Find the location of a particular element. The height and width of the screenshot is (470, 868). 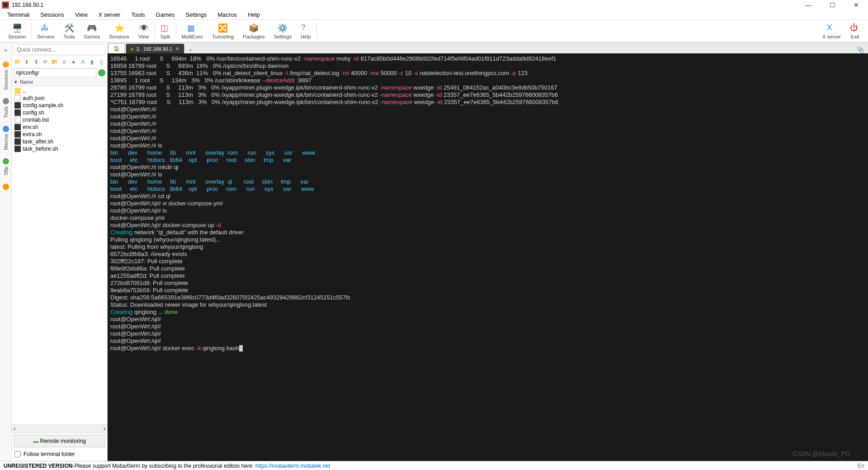

sftp-refresh-icon: ⟳ is located at coordinates (45, 62).